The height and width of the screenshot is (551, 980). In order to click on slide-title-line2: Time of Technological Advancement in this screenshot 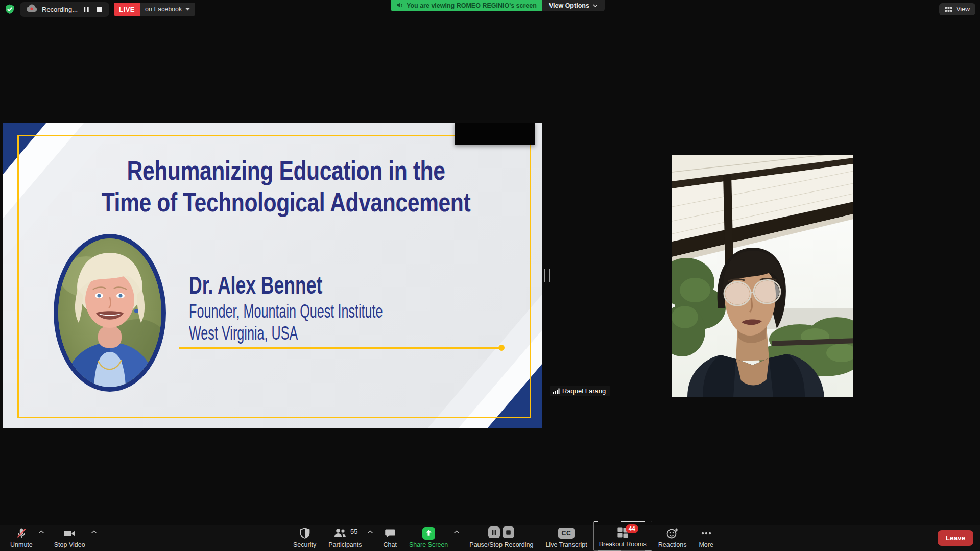, I will do `click(286, 202)`.